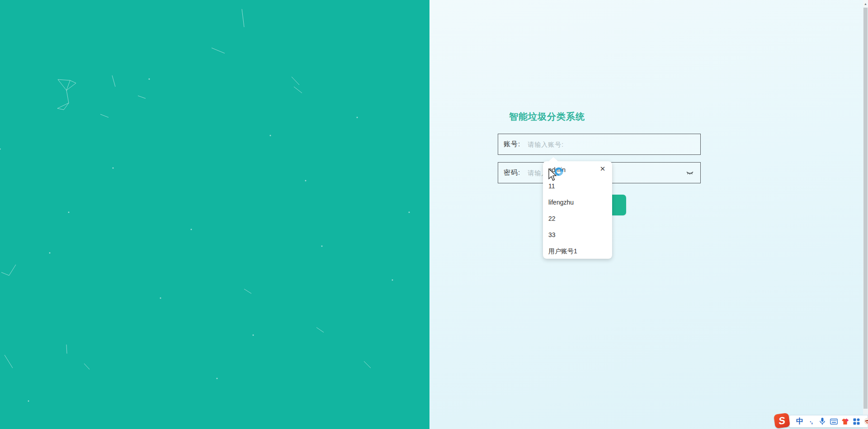  I want to click on account-field-container: 账号:, so click(599, 145).